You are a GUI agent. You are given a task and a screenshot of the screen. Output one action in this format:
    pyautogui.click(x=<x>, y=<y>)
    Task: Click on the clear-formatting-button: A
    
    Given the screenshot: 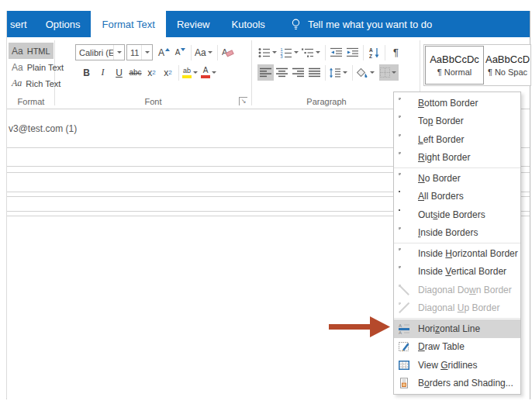 What is the action you would take?
    pyautogui.click(x=228, y=53)
    